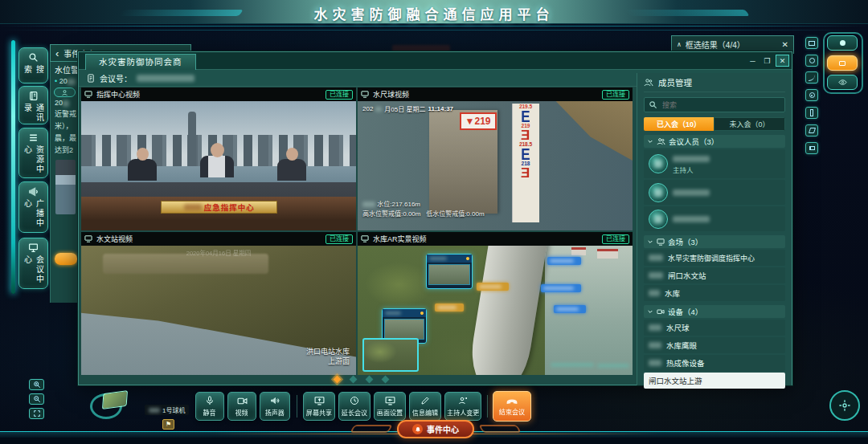 This screenshot has width=868, height=444. What do you see at coordinates (678, 124) in the screenshot?
I see `tab-joined: 已入会（10）` at bounding box center [678, 124].